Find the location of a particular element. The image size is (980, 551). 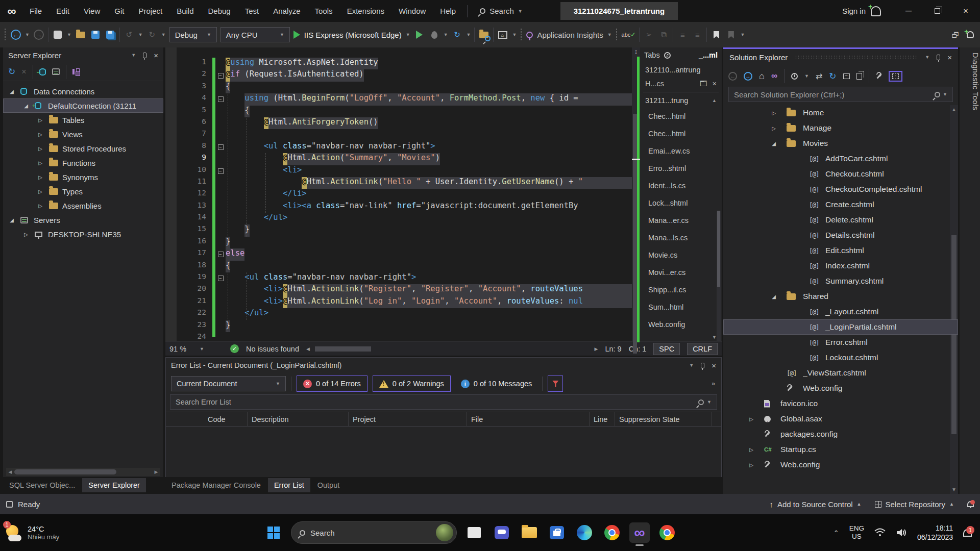

column-header-file: File is located at coordinates (528, 419).